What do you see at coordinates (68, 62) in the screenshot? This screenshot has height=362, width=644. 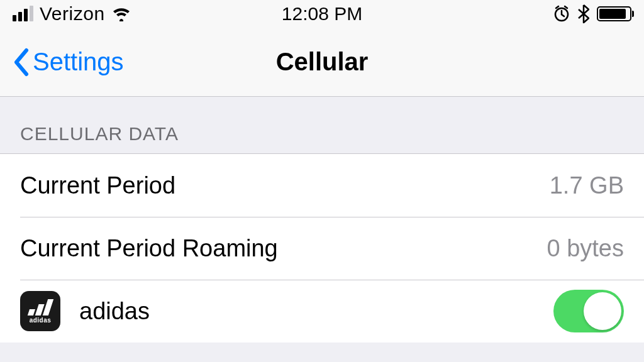 I see `back-button: Settings` at bounding box center [68, 62].